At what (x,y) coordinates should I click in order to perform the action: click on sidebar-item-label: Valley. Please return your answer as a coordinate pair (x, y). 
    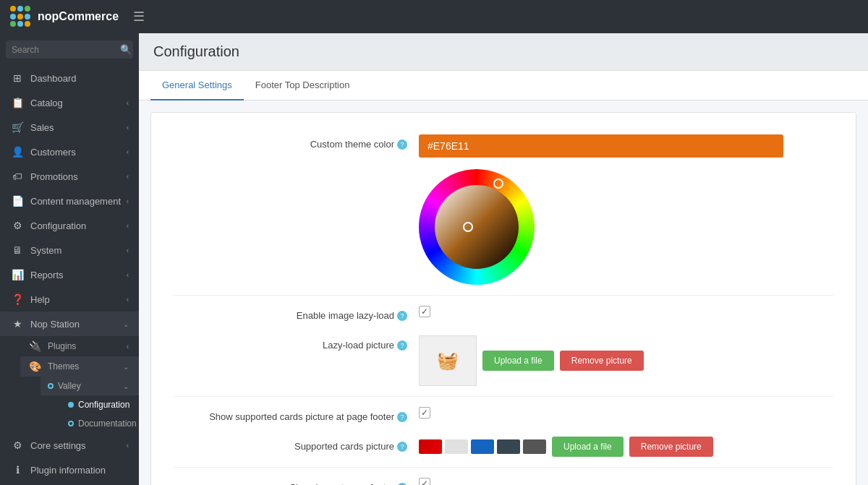
    Looking at the image, I should click on (69, 386).